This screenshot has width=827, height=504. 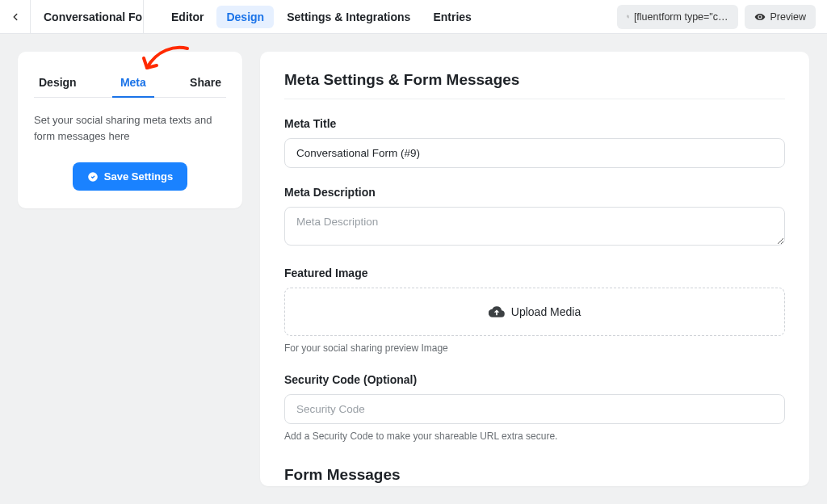 What do you see at coordinates (788, 17) in the screenshot?
I see `preview-label: Preview` at bounding box center [788, 17].